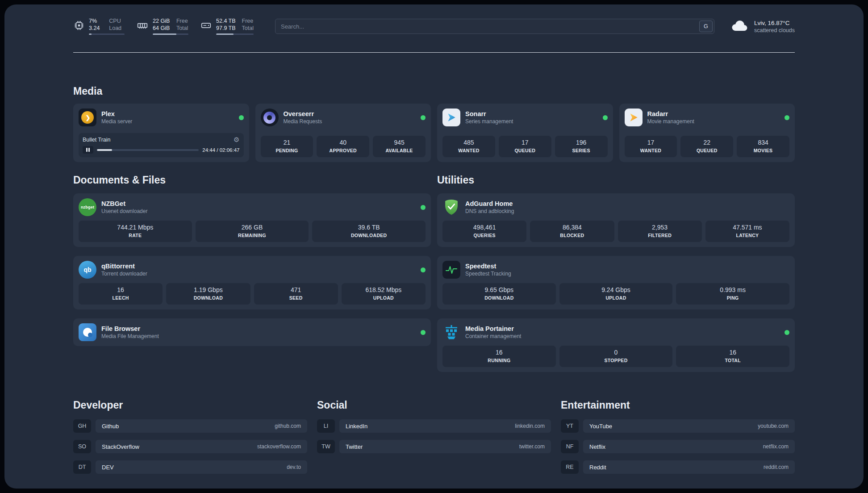 The image size is (868, 493). I want to click on bookmark-name: LinkedIn, so click(356, 426).